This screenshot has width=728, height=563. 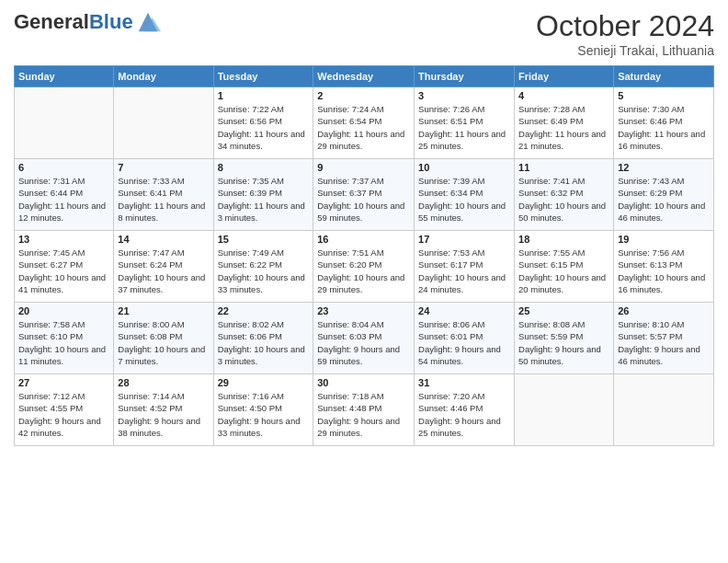 I want to click on table-row: 30Sunrise: 7:18 AM Sunset: 4:48 PM Dayli…, so click(x=364, y=410).